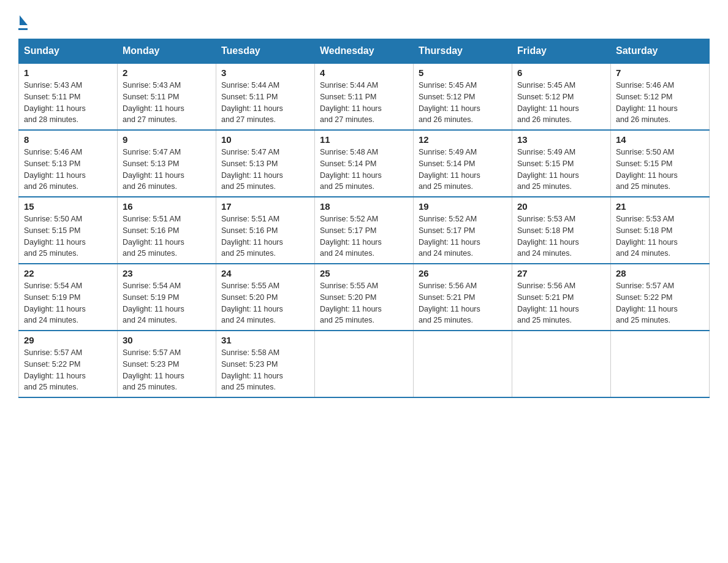 Image resolution: width=728 pixels, height=563 pixels. Describe the element at coordinates (69, 297) in the screenshot. I see `calendar-cell: 22Sunrise: 5:54 AMSunset: 5:19 PMDayligh…` at that location.